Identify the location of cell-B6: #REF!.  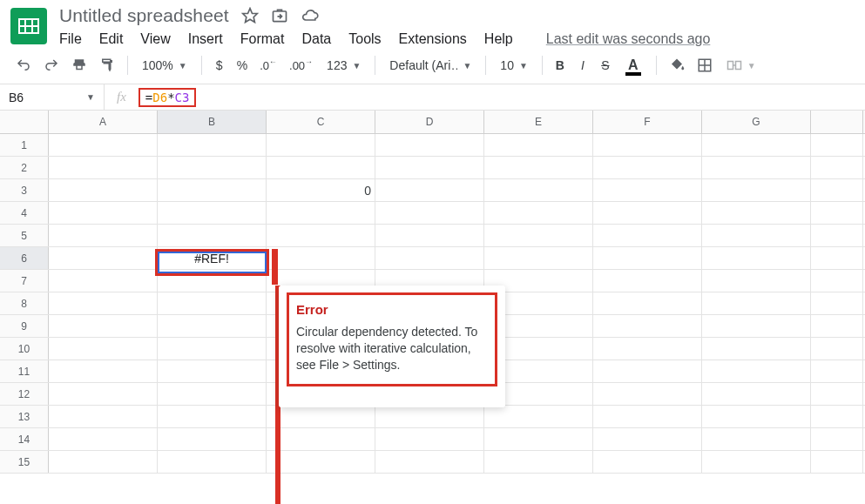
(213, 258).